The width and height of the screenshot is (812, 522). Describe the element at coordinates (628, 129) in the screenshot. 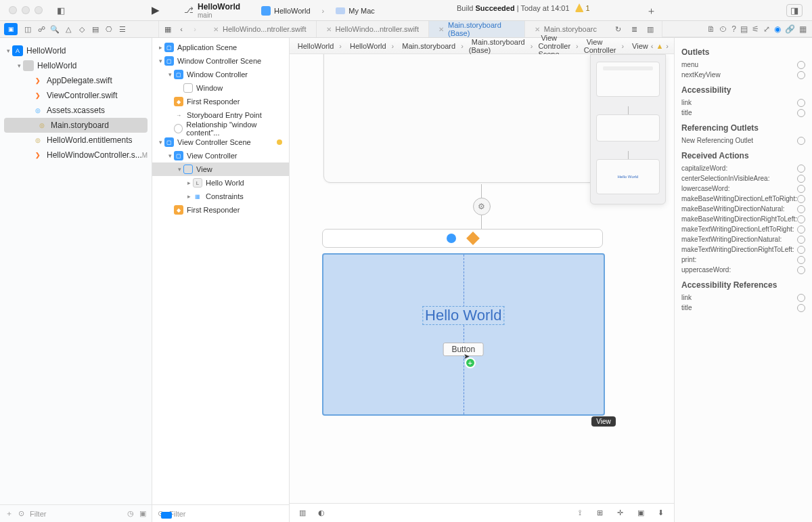

I see `minimap: Hello World` at that location.